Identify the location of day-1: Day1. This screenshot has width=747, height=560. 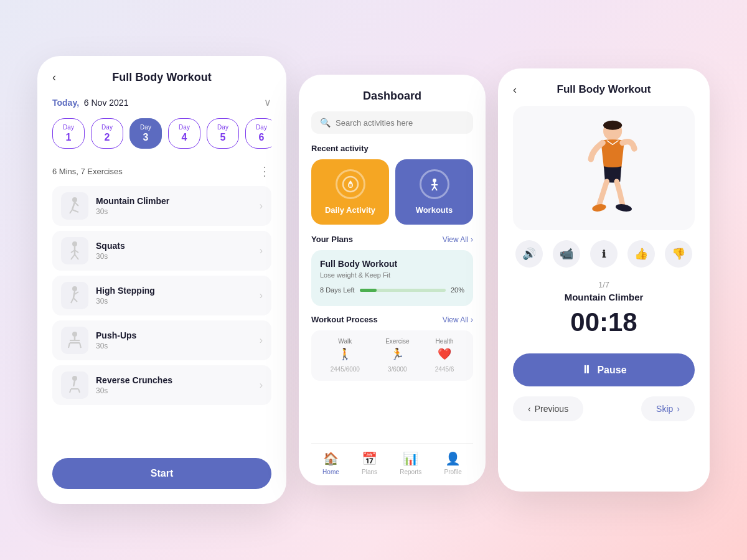
(68, 133).